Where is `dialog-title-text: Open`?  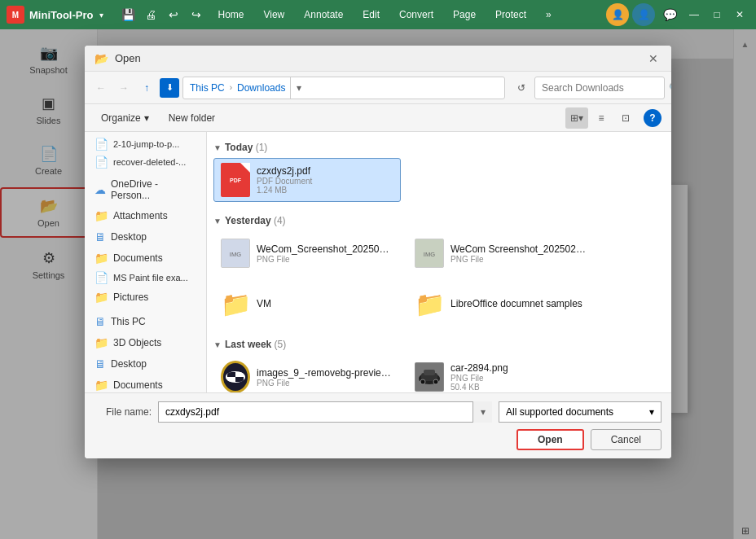
dialog-title-text: Open is located at coordinates (380, 59).